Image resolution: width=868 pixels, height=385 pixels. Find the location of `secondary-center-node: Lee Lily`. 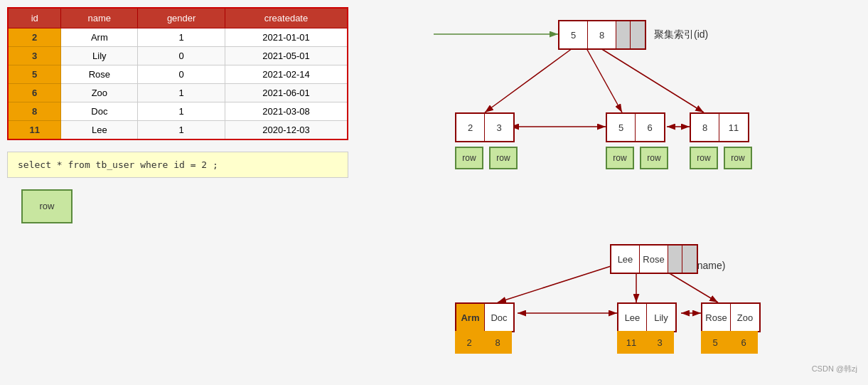

secondary-center-node: Lee Lily is located at coordinates (647, 317).